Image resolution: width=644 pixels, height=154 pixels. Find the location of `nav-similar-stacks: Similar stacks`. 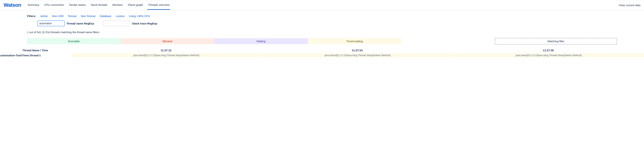

nav-similar-stacks: Similar stacks is located at coordinates (78, 5).